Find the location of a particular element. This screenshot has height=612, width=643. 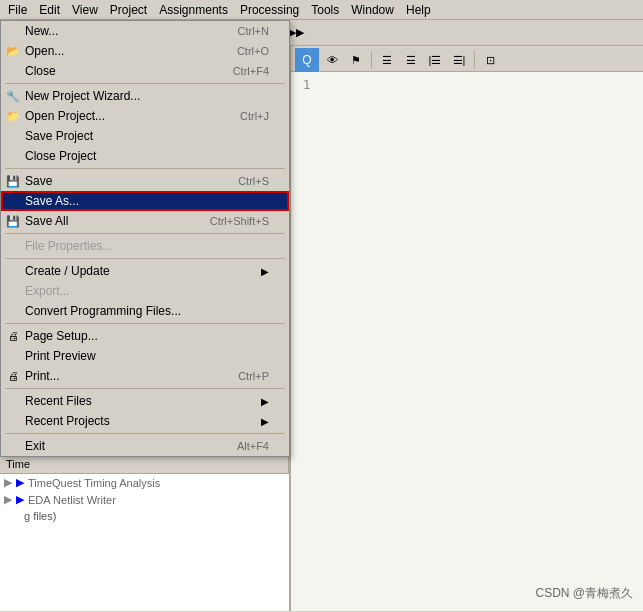

menu-item-print-shortcut: Ctrl+P is located at coordinates (254, 376).